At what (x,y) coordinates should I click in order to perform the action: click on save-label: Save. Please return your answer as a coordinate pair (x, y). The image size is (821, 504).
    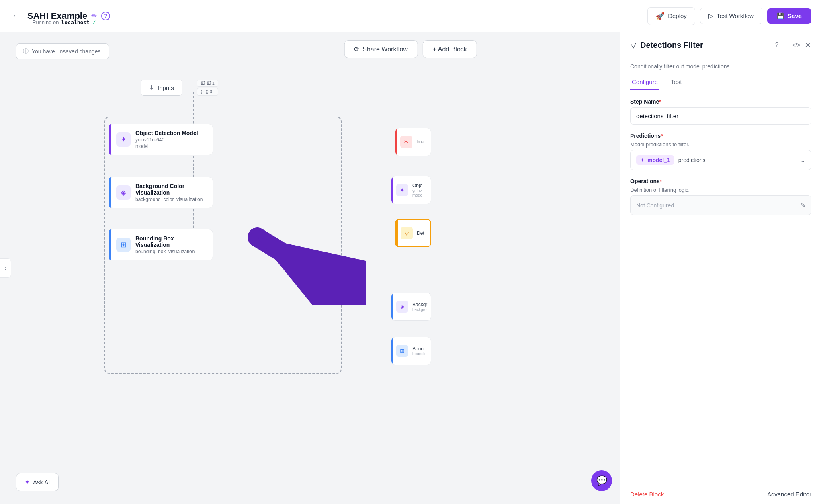
    Looking at the image, I should click on (795, 16).